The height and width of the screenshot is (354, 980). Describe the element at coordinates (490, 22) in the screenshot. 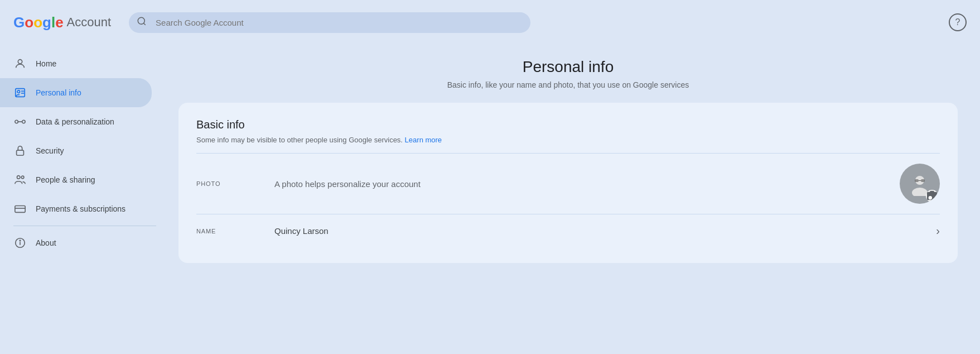

I see `header: Google Account ?` at that location.